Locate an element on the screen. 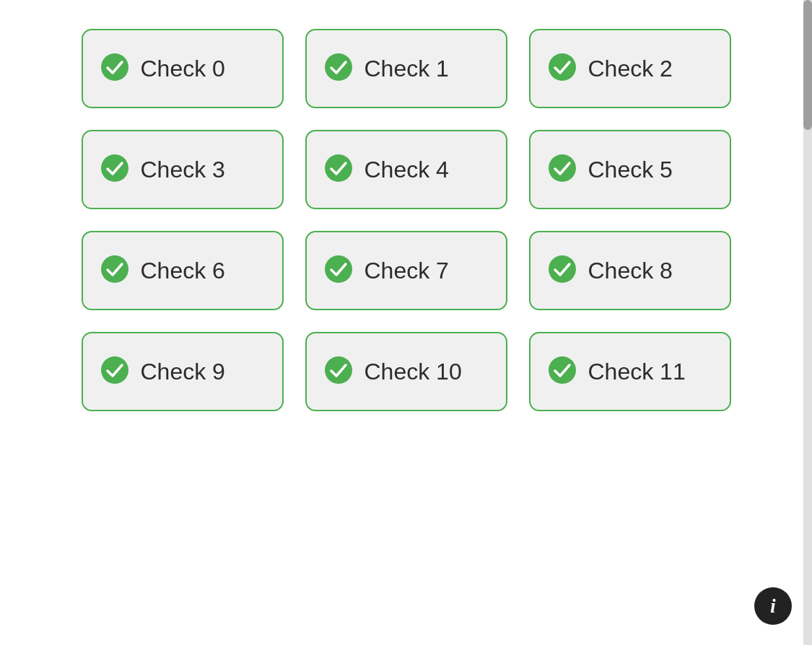 Image resolution: width=812 pixels, height=645 pixels. check-item-7: Check 7 is located at coordinates (406, 271).